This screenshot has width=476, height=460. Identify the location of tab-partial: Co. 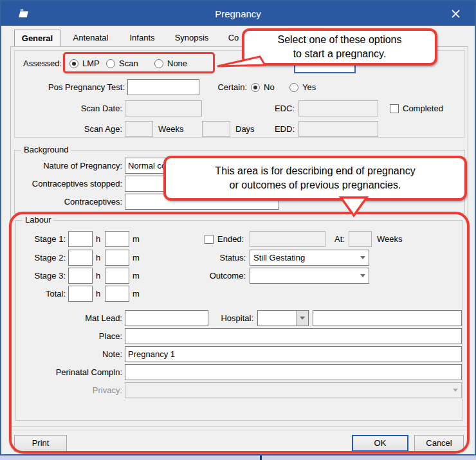
(233, 38).